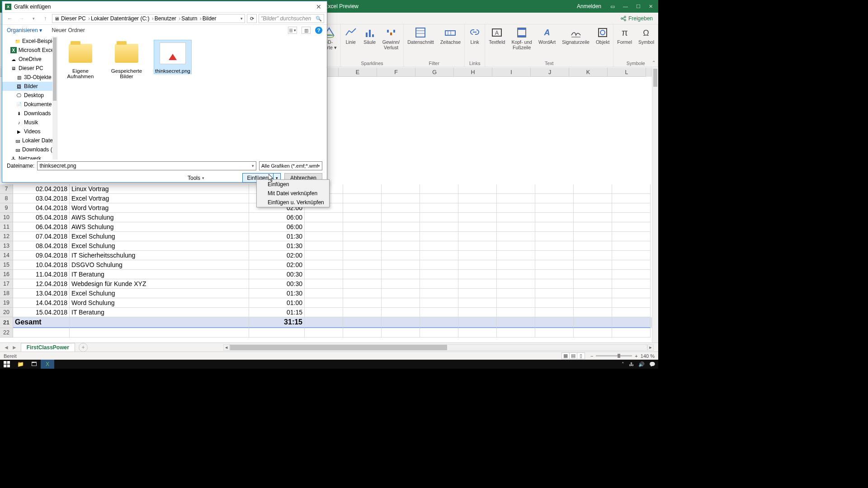 Image resolution: width=868 pixels, height=488 pixels. I want to click on column-header: G, so click(435, 72).